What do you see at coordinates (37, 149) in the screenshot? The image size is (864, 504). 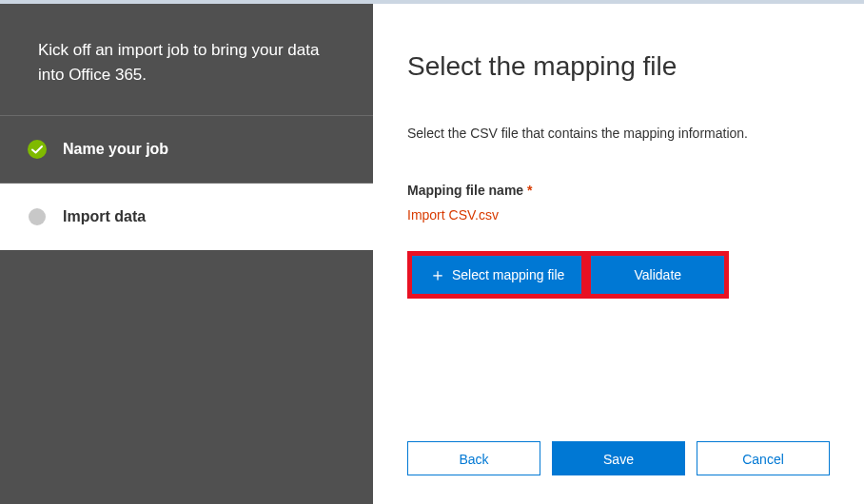 I see `check-circle-icon` at bounding box center [37, 149].